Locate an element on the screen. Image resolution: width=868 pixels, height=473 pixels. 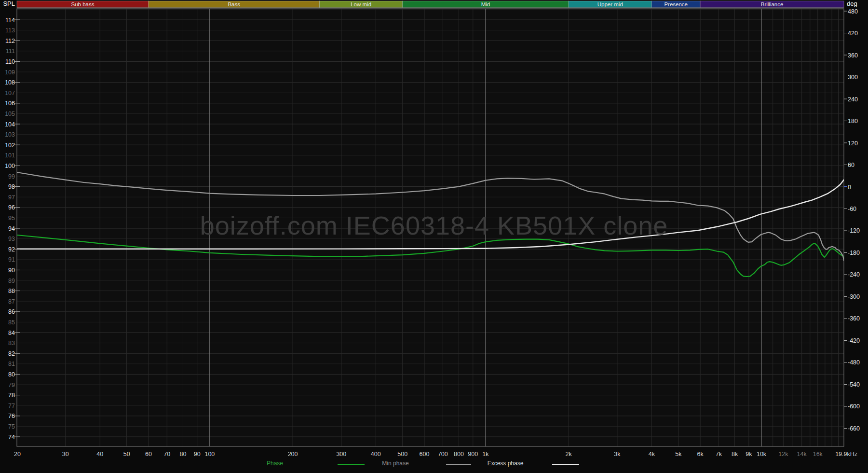
legend-line-excess-phase is located at coordinates (566, 464).